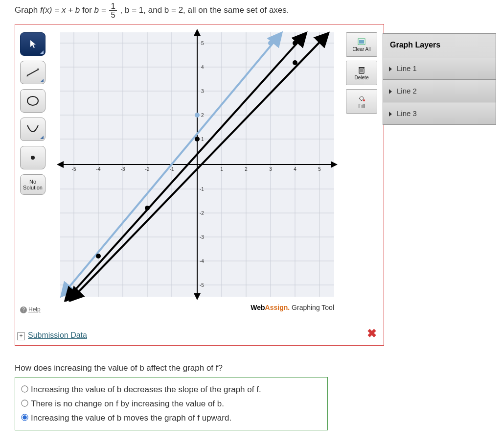 The width and height of the screenshot is (501, 448). What do you see at coordinates (33, 185) in the screenshot?
I see `no-solution-tool: No Solution` at bounding box center [33, 185].